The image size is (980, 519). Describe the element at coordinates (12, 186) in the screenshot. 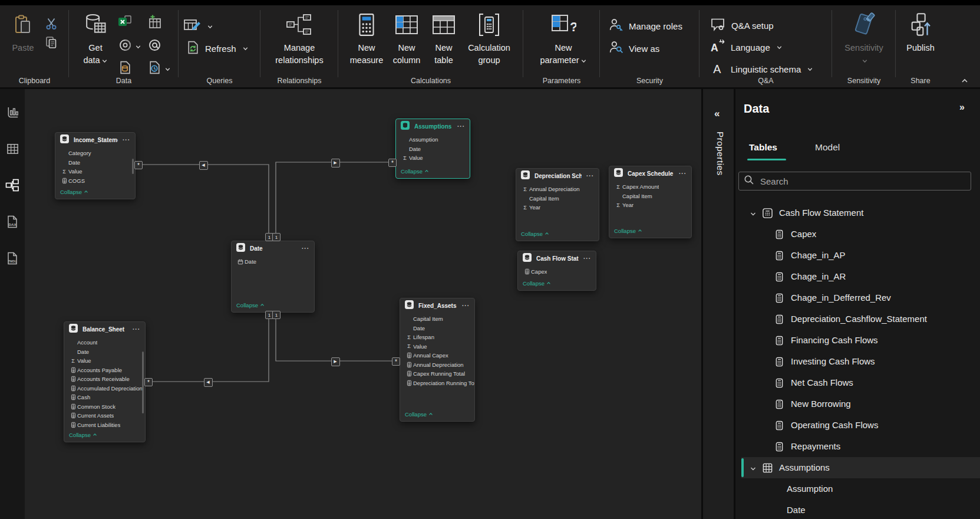

I see `sidebar-item-model-view` at that location.